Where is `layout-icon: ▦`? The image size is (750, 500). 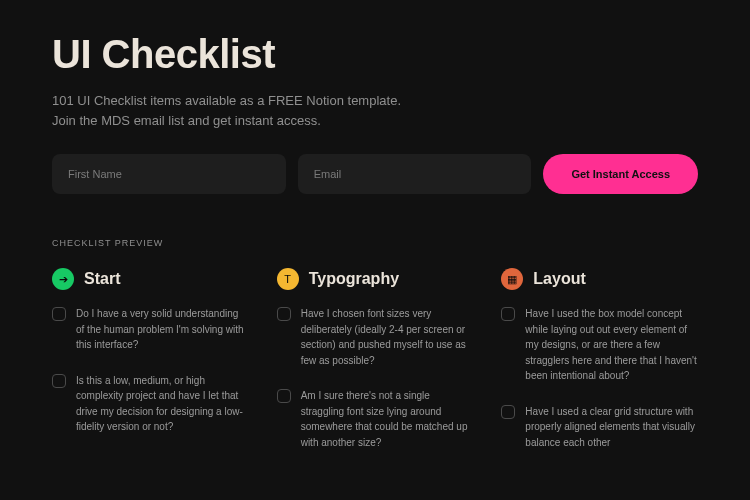
layout-icon: ▦ is located at coordinates (512, 279).